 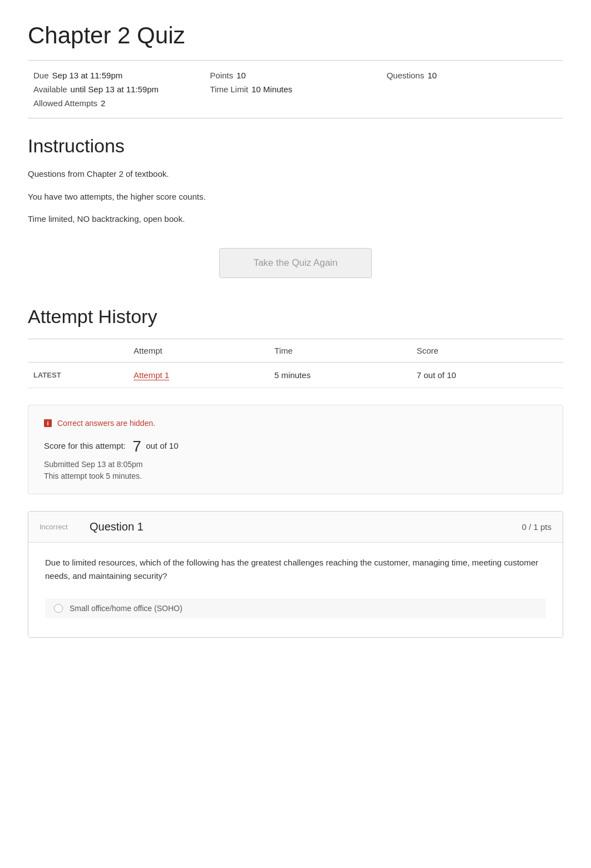 What do you see at coordinates (306, 527) in the screenshot?
I see `question-title: Question 1` at bounding box center [306, 527].